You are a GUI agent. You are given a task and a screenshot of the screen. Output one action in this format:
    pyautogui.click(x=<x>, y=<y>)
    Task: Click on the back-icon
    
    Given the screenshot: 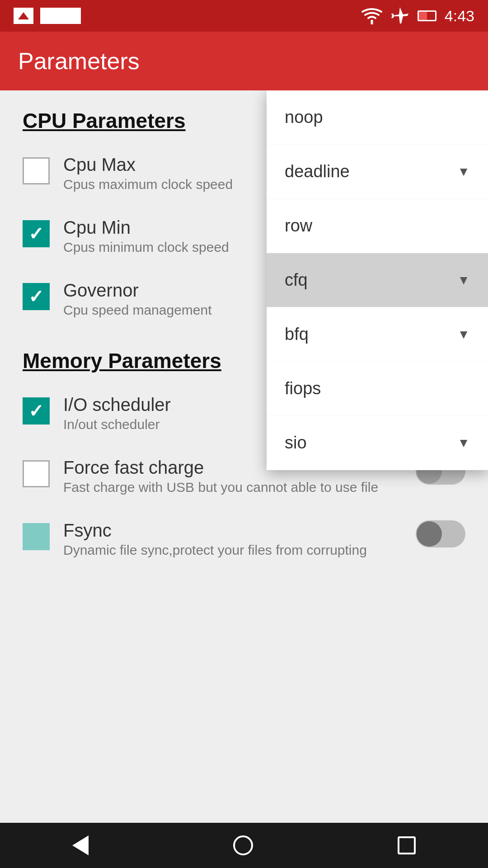 What is the action you would take?
    pyautogui.click(x=80, y=845)
    